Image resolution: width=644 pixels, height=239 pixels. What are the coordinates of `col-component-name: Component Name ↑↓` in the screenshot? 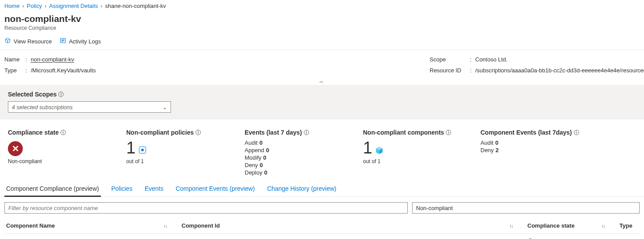 It's located at (92, 225).